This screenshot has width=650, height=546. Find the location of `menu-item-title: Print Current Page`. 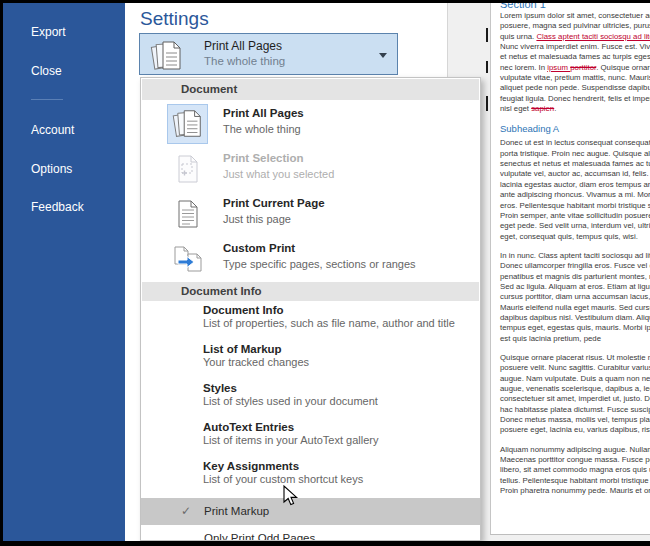

menu-item-title: Print Current Page is located at coordinates (274, 203).